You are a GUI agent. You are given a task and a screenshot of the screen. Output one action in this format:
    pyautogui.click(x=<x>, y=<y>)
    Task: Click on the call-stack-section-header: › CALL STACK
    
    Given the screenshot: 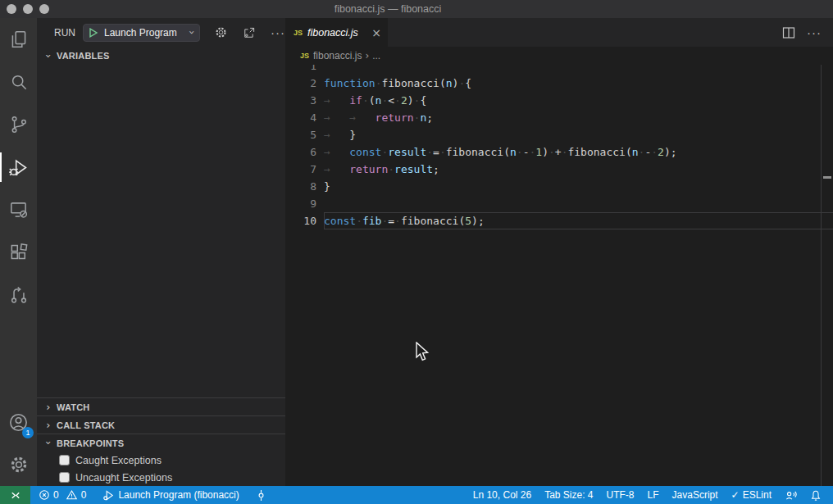 What is the action you would take?
    pyautogui.click(x=161, y=425)
    